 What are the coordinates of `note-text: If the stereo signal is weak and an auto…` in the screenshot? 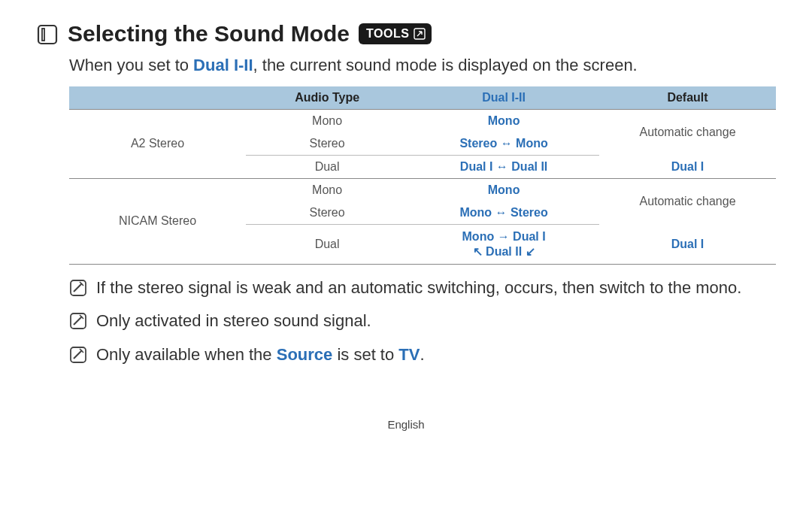 It's located at (419, 290).